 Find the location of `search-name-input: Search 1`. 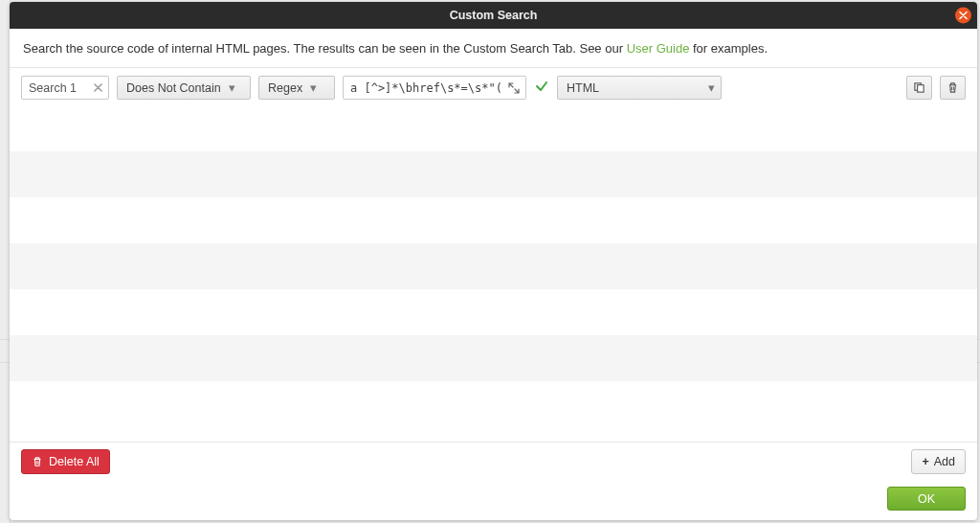

search-name-input: Search 1 is located at coordinates (65, 88).